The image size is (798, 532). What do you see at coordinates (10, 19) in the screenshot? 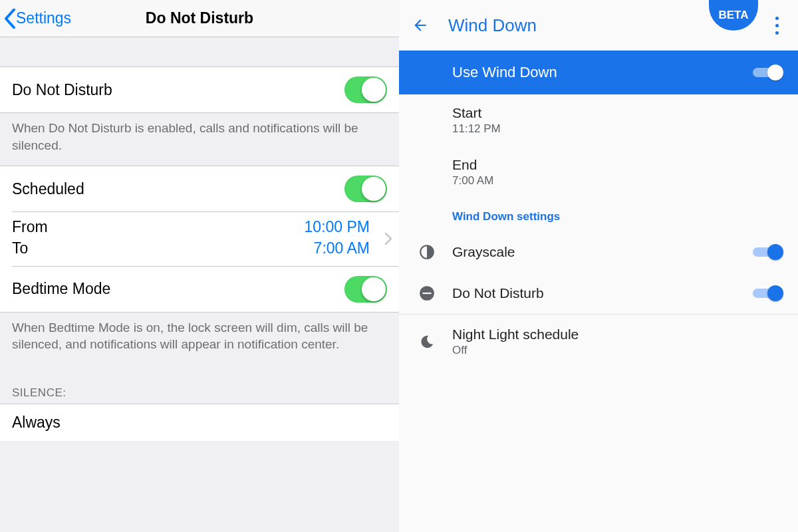
I see `chevron-left-icon` at bounding box center [10, 19].